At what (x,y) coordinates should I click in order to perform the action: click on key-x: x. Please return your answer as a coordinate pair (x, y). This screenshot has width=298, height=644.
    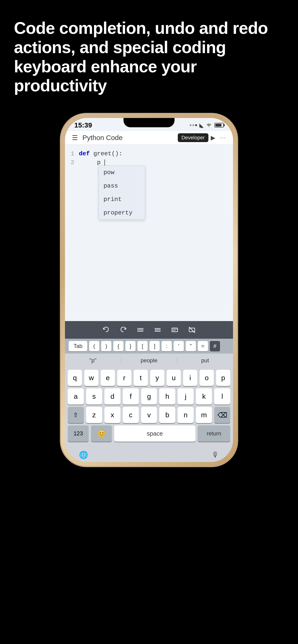
    Looking at the image, I should click on (112, 415).